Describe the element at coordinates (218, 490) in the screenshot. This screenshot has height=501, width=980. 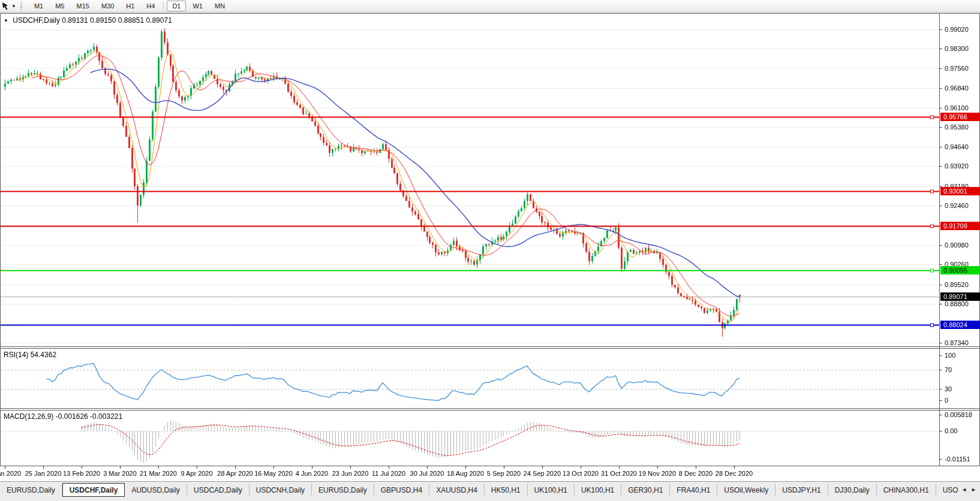
I see `tab-usdcad-daily: USDCAD,Daily` at that location.